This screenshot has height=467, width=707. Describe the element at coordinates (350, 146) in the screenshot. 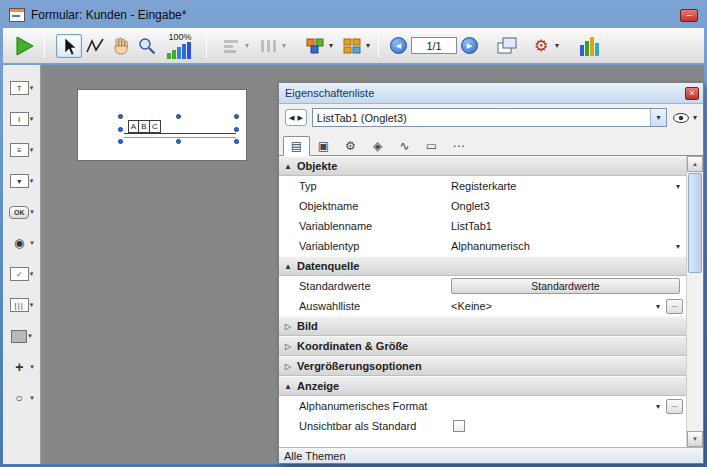

I see `tab-settings: ⚙` at that location.